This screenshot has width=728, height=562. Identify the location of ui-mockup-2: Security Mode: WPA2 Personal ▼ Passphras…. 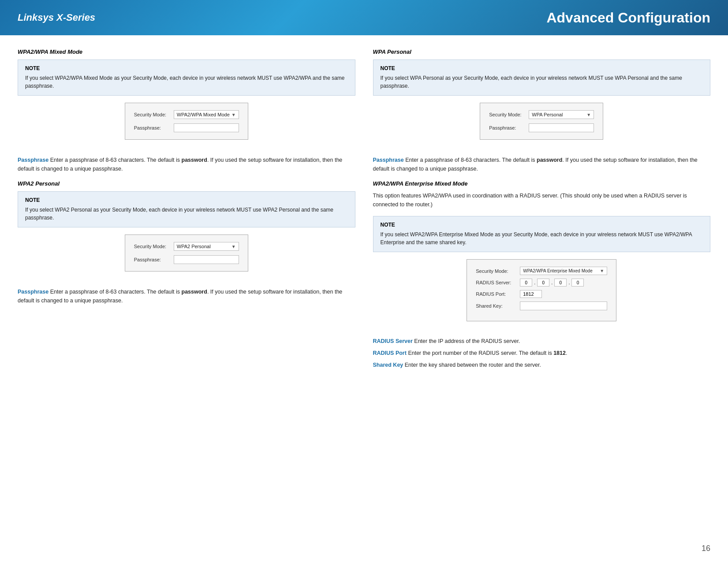
(187, 253).